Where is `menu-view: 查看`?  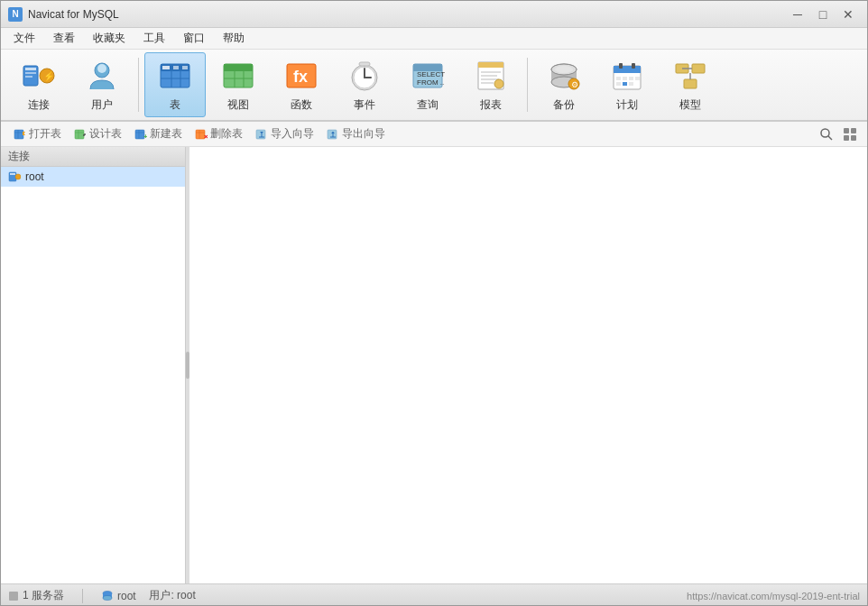 menu-view: 查看 is located at coordinates (64, 39).